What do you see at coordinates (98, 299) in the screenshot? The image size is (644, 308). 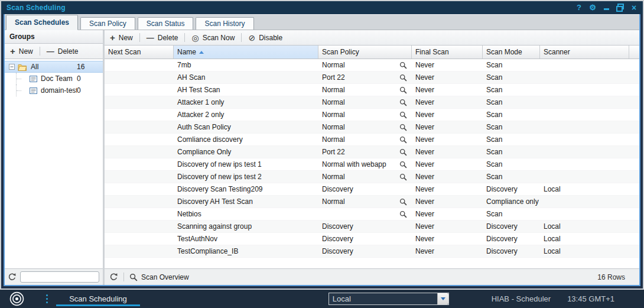 I see `taskbar-item-scan-scheduling: Scan Scheduling` at bounding box center [98, 299].